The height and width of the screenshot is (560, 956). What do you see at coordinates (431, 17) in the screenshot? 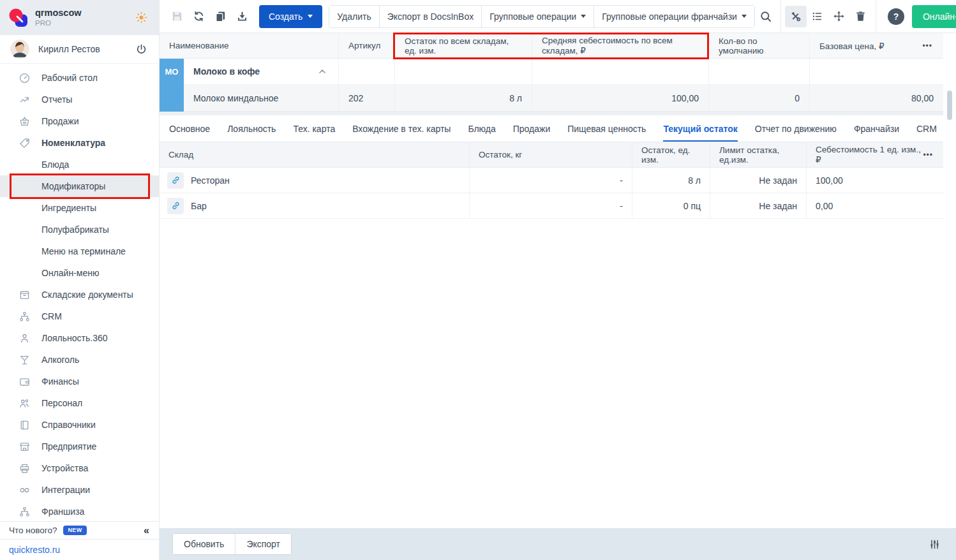
I see `export-docsinbox-label: Экспорт в DocsInBox` at bounding box center [431, 17].